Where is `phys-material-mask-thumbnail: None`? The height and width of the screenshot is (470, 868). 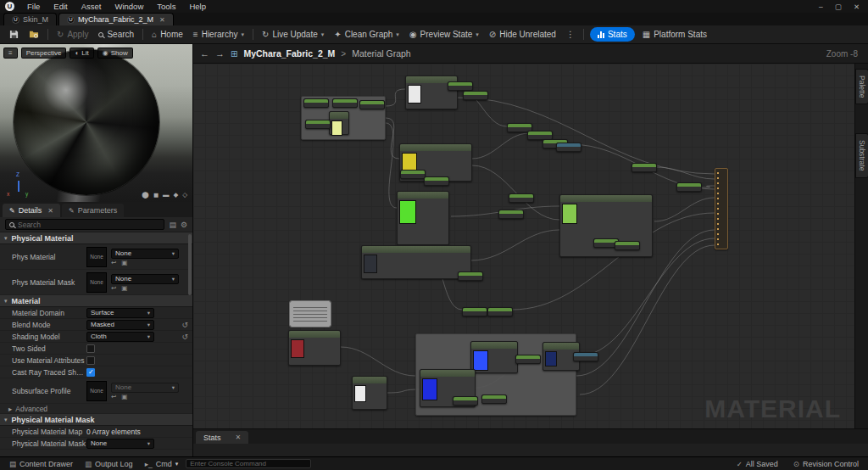 phys-material-mask-thumbnail: None is located at coordinates (97, 283).